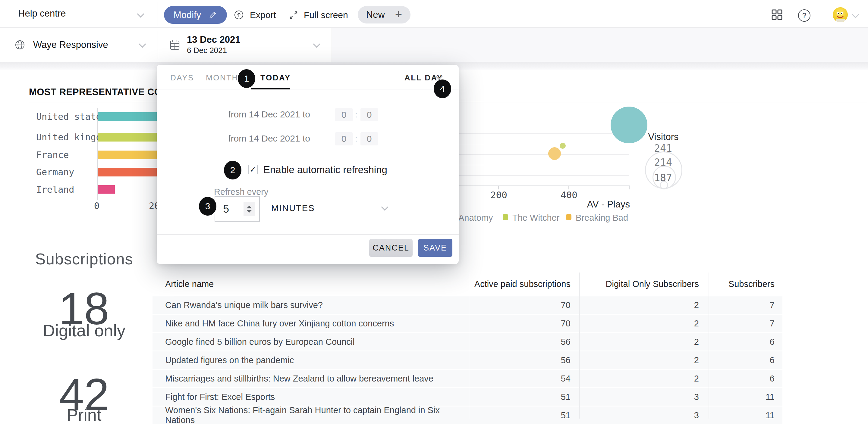 The height and width of the screenshot is (430, 868). What do you see at coordinates (253, 170) in the screenshot?
I see `check-icon: ✓` at bounding box center [253, 170].